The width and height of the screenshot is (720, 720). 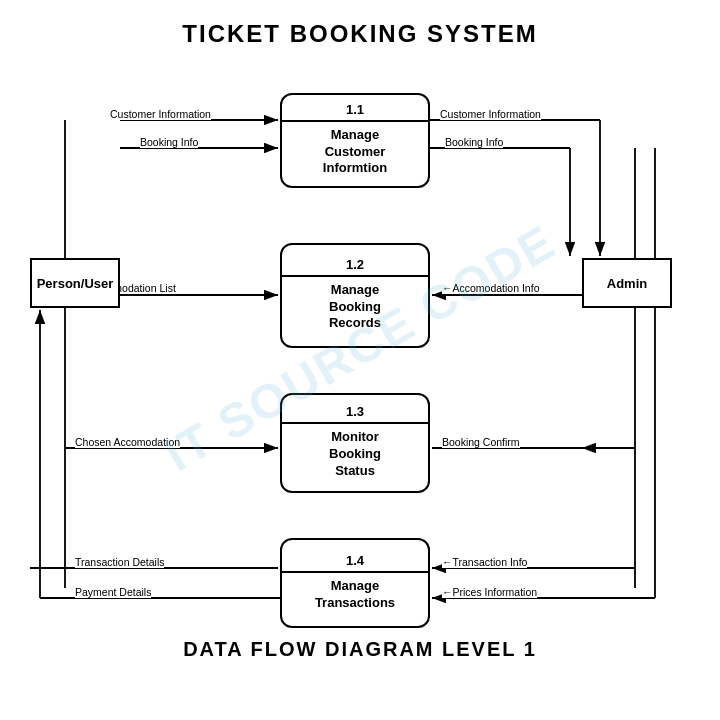 I want to click on label-transaction-details: Transaction Details, so click(x=120, y=562).